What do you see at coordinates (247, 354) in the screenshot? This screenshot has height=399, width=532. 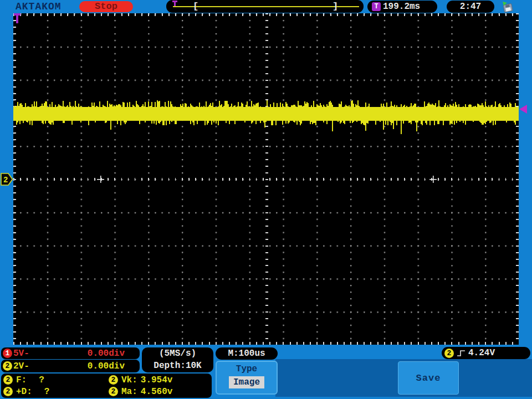 I see `timebase-readout: M:100us` at bounding box center [247, 354].